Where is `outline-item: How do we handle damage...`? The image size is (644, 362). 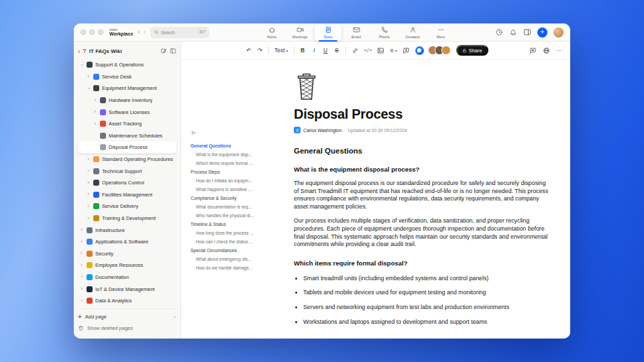
outline-item: How do we handle damage... is located at coordinates (223, 268).